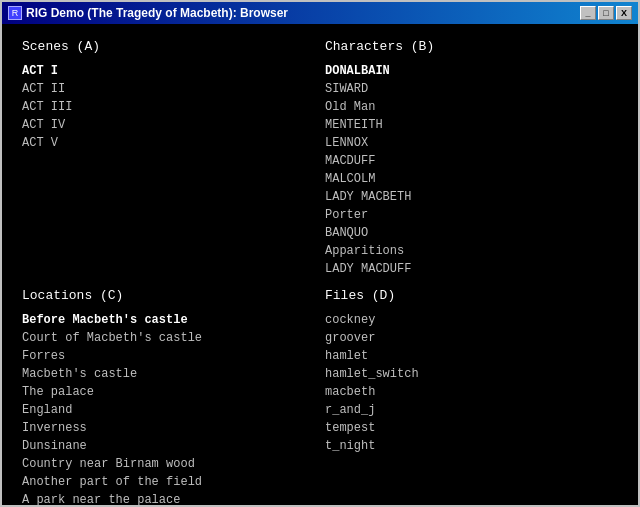  Describe the element at coordinates (168, 320) in the screenshot. I see `list-item: Before Macbeth's castle` at that location.